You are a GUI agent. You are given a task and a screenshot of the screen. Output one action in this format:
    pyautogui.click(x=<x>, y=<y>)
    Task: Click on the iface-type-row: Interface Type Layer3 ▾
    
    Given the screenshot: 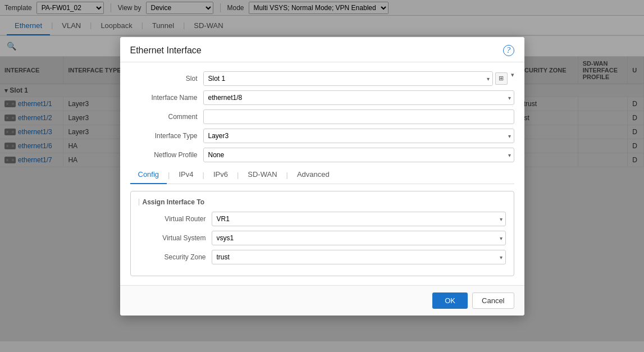 What is the action you would take?
    pyautogui.click(x=322, y=136)
    